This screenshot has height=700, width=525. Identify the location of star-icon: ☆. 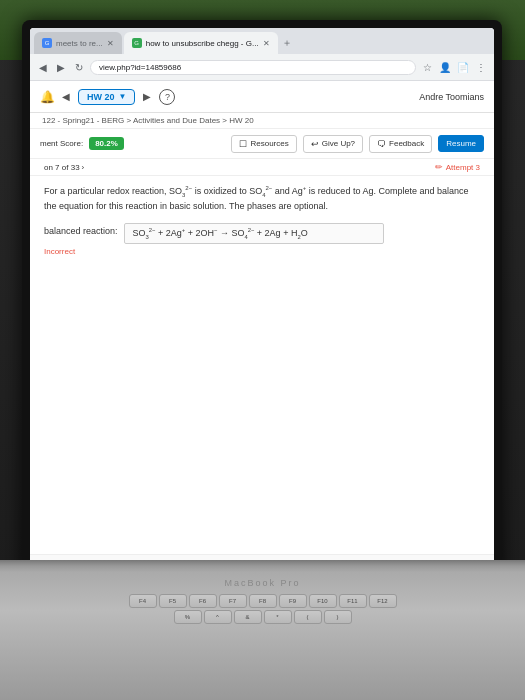
(427, 67).